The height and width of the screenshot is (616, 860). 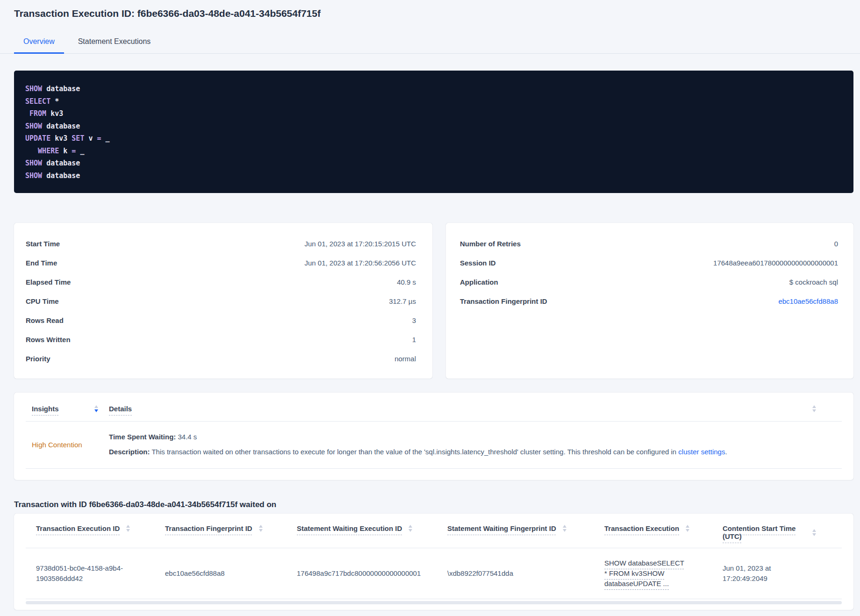 I want to click on insight-badge: High Contention, so click(x=68, y=445).